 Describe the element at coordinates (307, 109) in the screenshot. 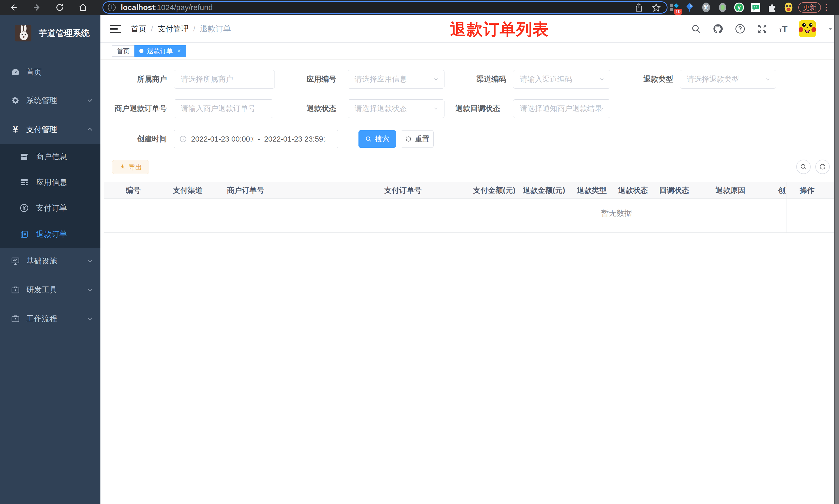

I see `filter-label-refund-status: 退款状态` at that location.